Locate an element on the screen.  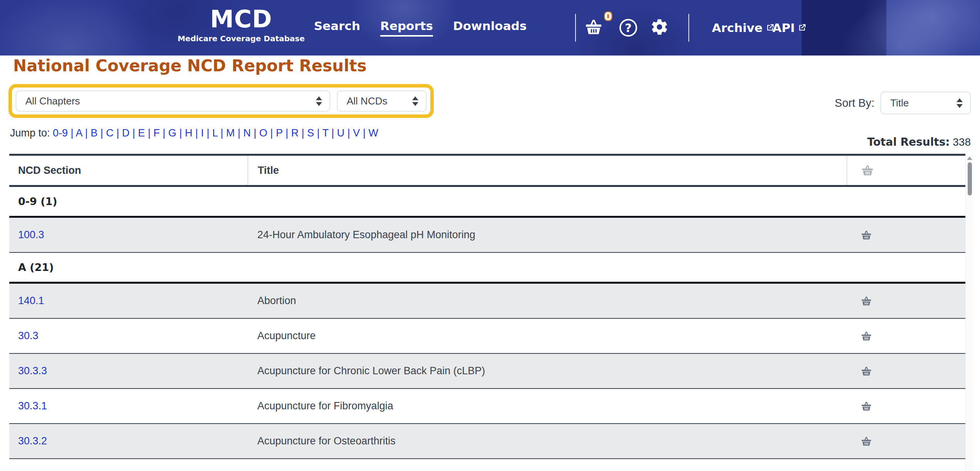
nav-search: Search is located at coordinates (337, 28).